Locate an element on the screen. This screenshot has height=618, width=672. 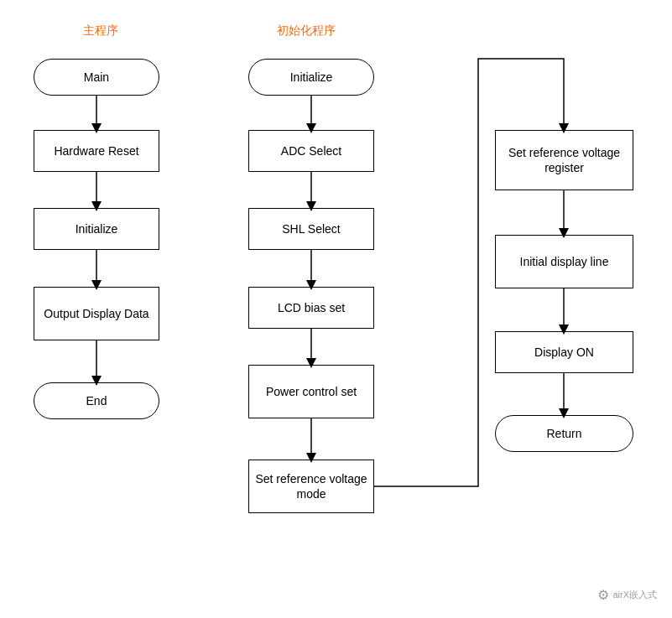
display-on-box: Display ON is located at coordinates (564, 352).